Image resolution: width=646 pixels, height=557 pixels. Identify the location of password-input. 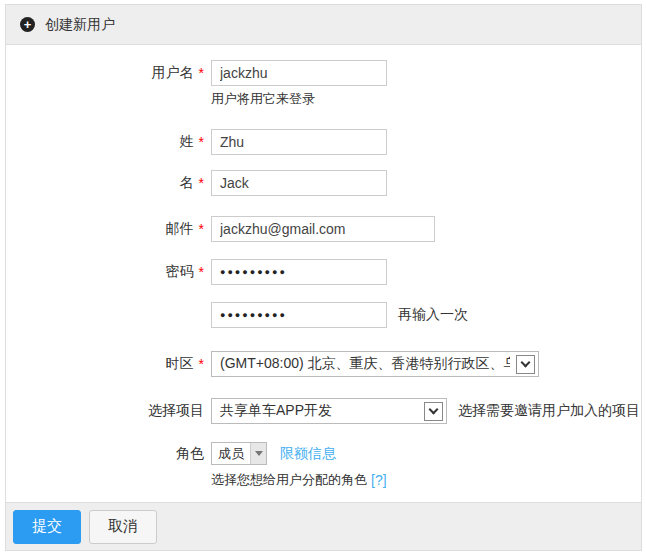
(299, 272).